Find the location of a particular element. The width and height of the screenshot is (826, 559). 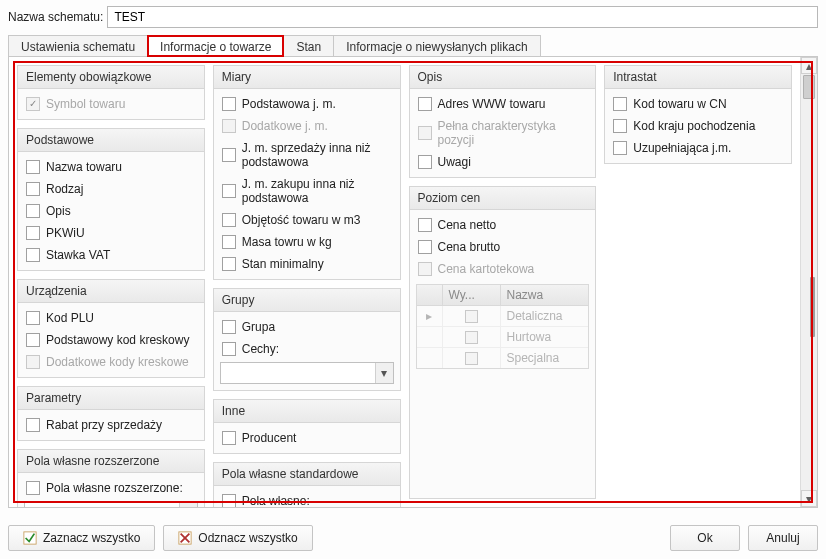

col-nazwa: Nazwa is located at coordinates (545, 295).